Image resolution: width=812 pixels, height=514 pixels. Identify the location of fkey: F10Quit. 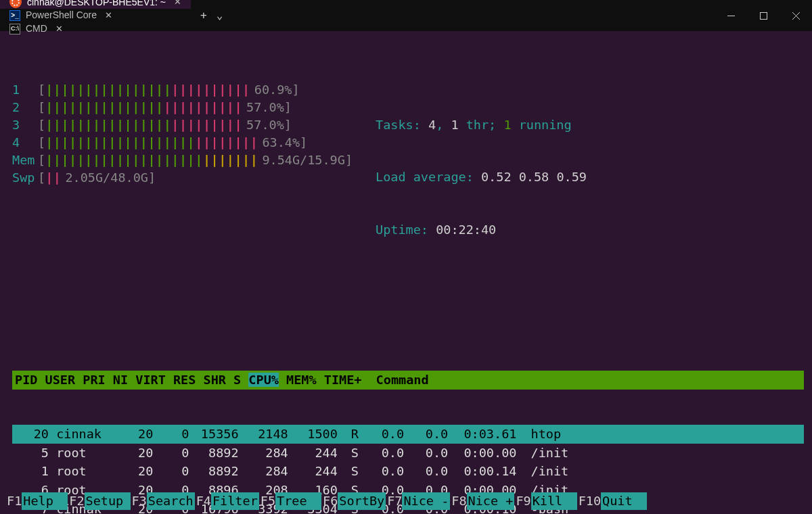
(612, 501).